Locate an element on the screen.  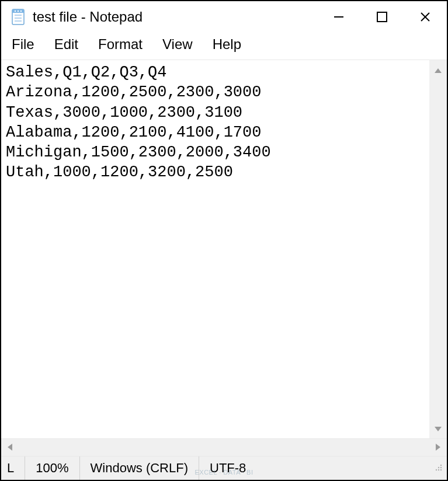
menu-format: Format is located at coordinates (120, 44).